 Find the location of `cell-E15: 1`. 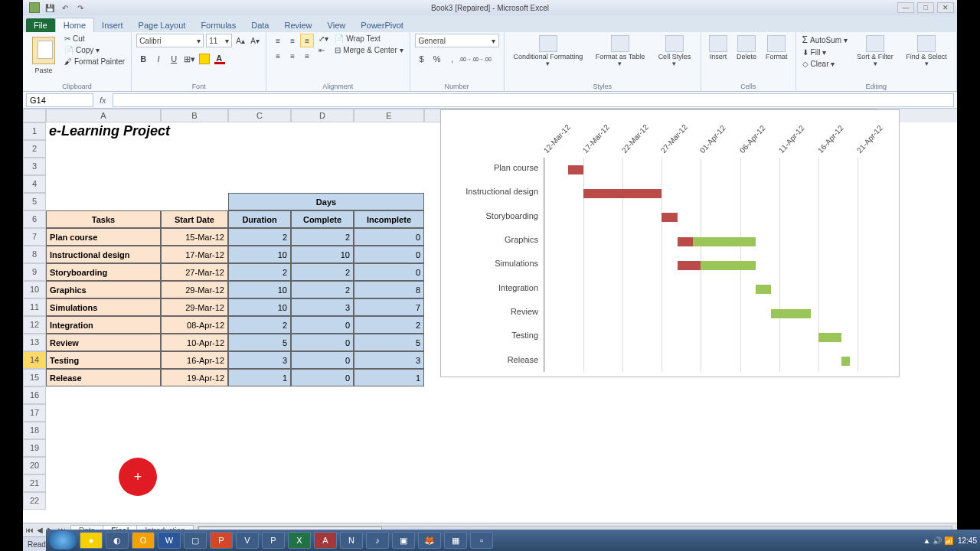

cell-E15: 1 is located at coordinates (389, 378).